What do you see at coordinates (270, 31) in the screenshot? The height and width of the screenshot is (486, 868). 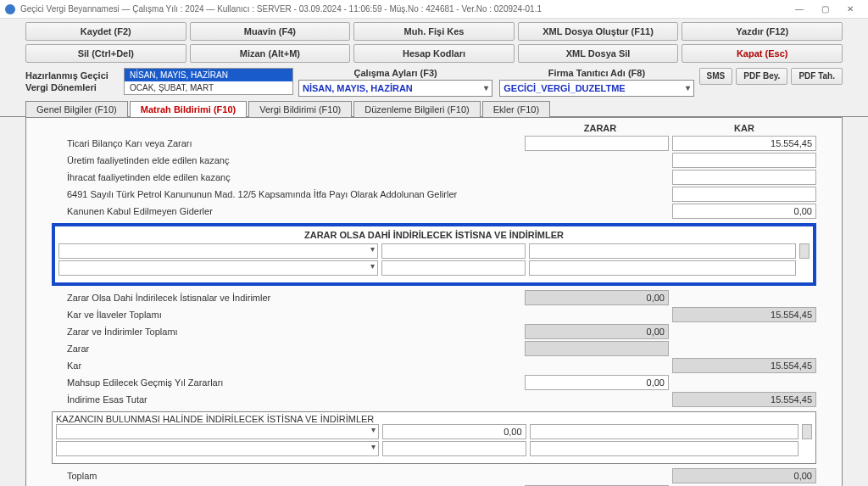 I see `muavin-button: Muavin (F4)` at bounding box center [270, 31].